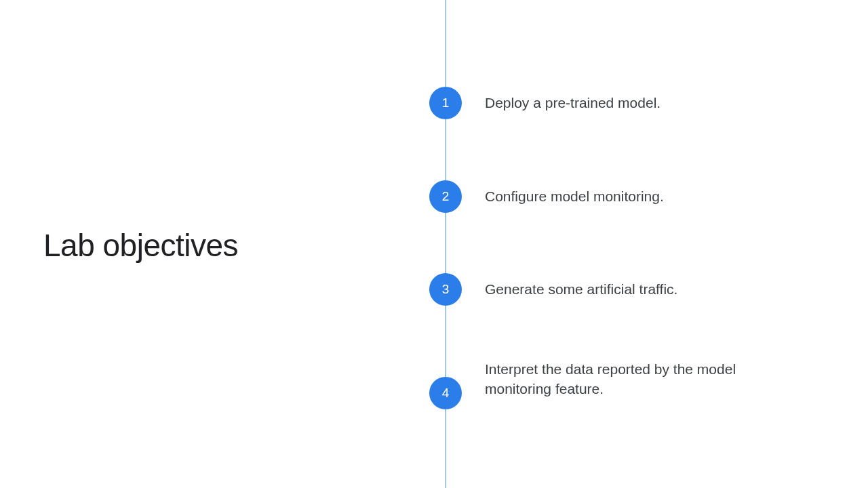 Image resolution: width=868 pixels, height=488 pixels. I want to click on step-number-circle: 1, so click(446, 103).